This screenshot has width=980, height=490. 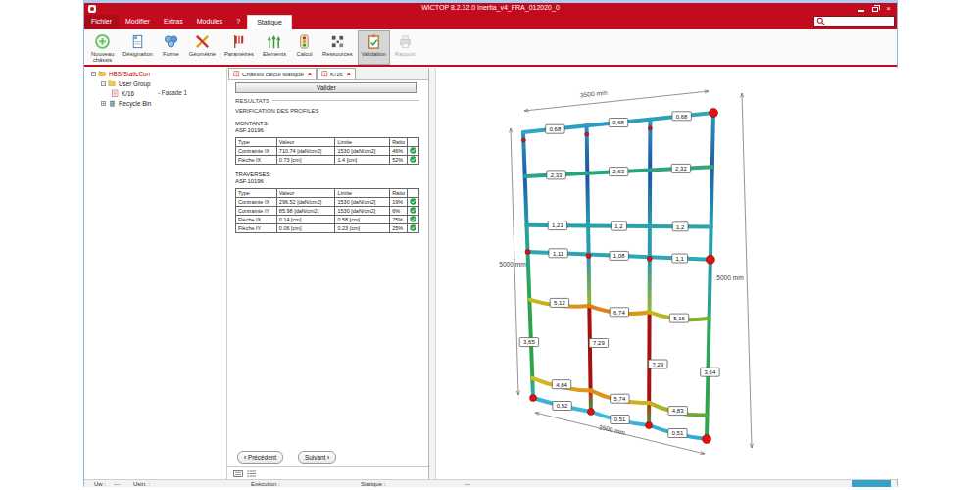 What do you see at coordinates (171, 41) in the screenshot?
I see `forme-icon` at bounding box center [171, 41].